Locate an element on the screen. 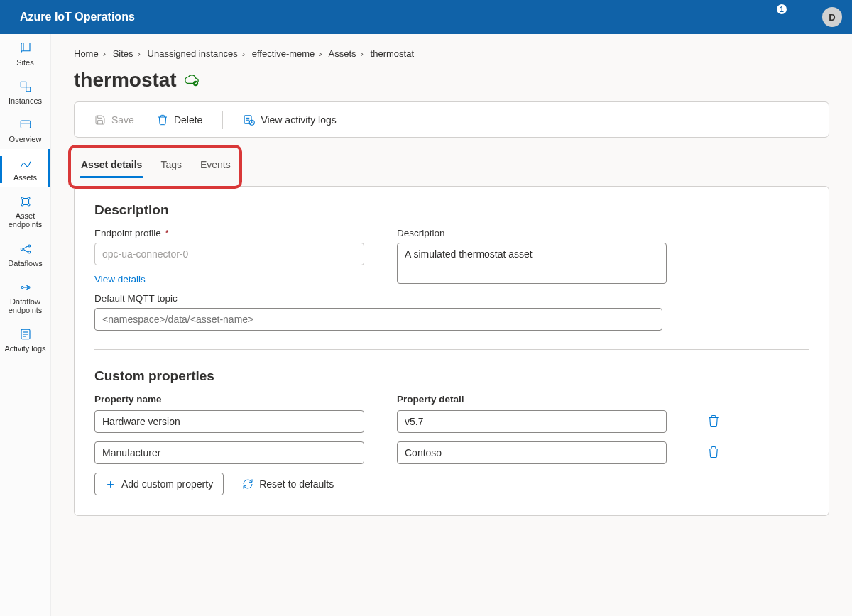 This screenshot has height=616, width=852. required-indicator: * is located at coordinates (168, 233).